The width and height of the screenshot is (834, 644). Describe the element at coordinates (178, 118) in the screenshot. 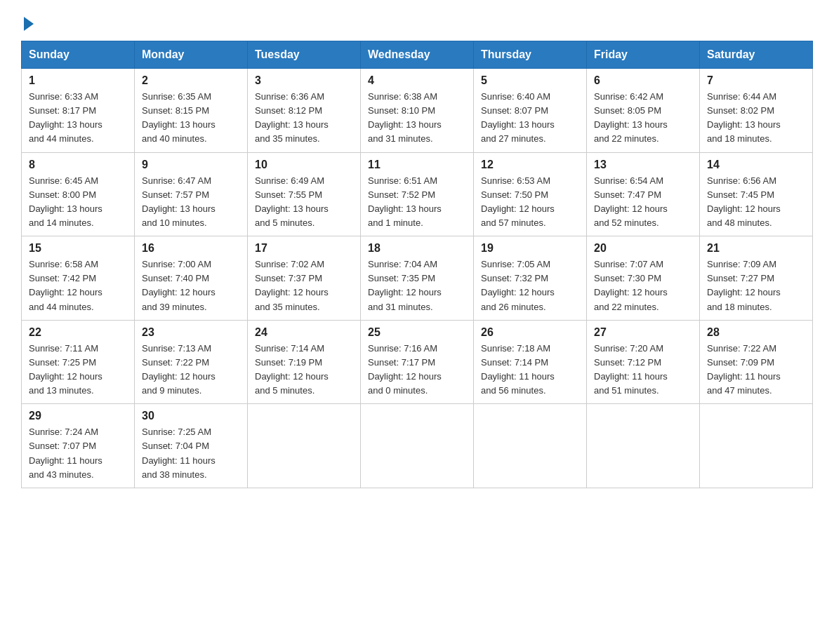

I see `day-info: Sunrise: 6:35 AMSunset: 8:15 PMDaylight:…` at that location.